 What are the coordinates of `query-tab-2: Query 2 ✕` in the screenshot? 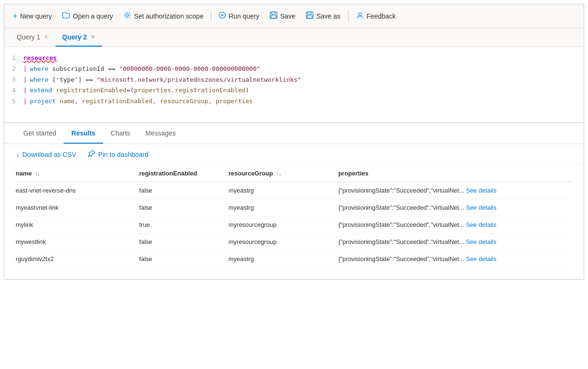 It's located at (79, 37).